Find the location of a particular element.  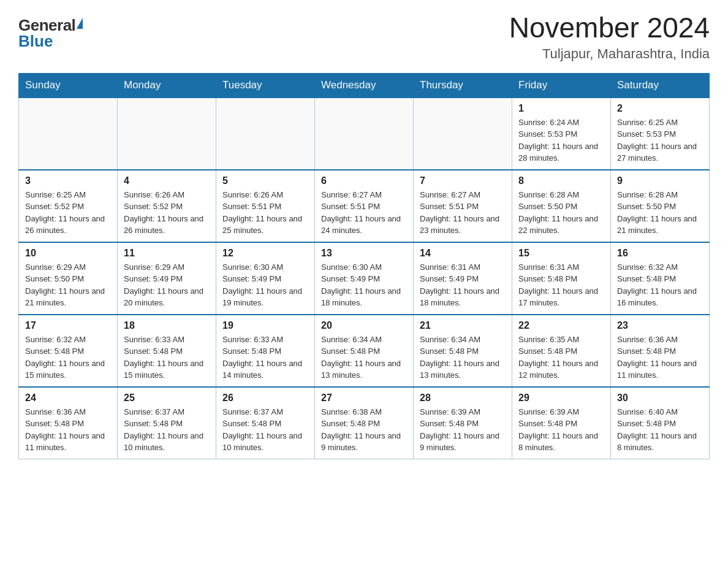

day-info: Sunrise: 6:29 AM Sunset: 5:49 PM Dayligh… is located at coordinates (167, 285).